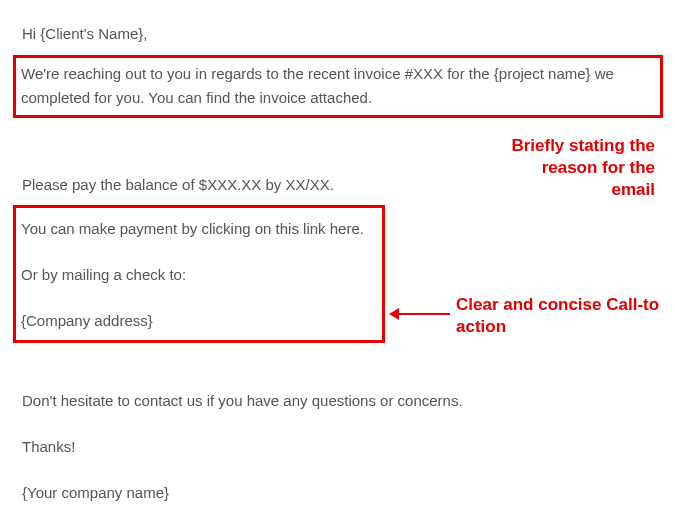 This screenshot has width=676, height=518. What do you see at coordinates (422, 314) in the screenshot?
I see `arrow-icon` at bounding box center [422, 314].